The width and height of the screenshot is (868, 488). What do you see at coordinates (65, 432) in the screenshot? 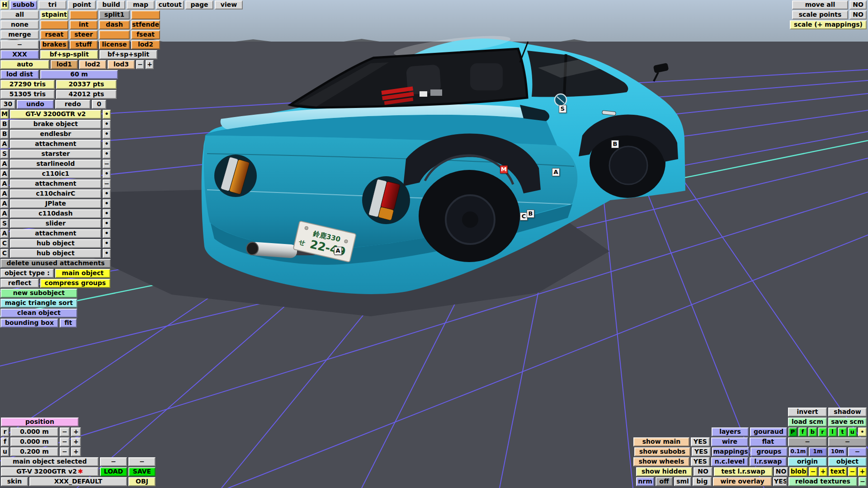
I see `r-minus-button: −` at bounding box center [65, 432].